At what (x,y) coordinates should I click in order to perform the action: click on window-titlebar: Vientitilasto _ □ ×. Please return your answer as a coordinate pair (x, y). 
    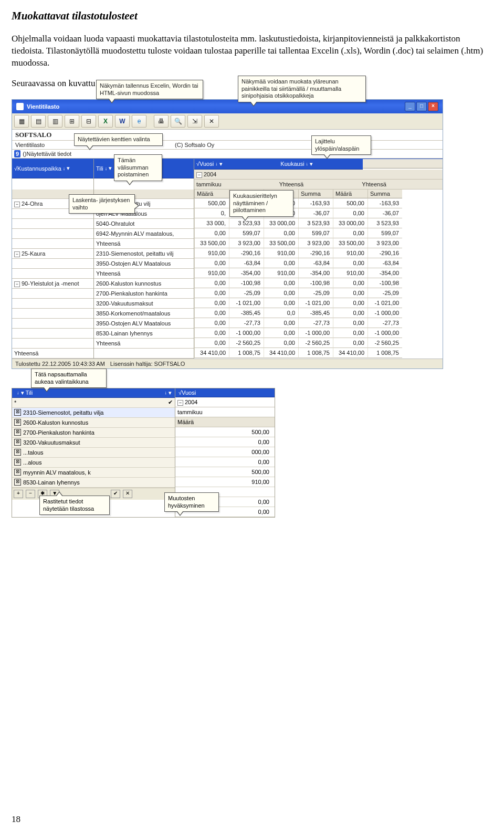
    Looking at the image, I should click on (227, 107).